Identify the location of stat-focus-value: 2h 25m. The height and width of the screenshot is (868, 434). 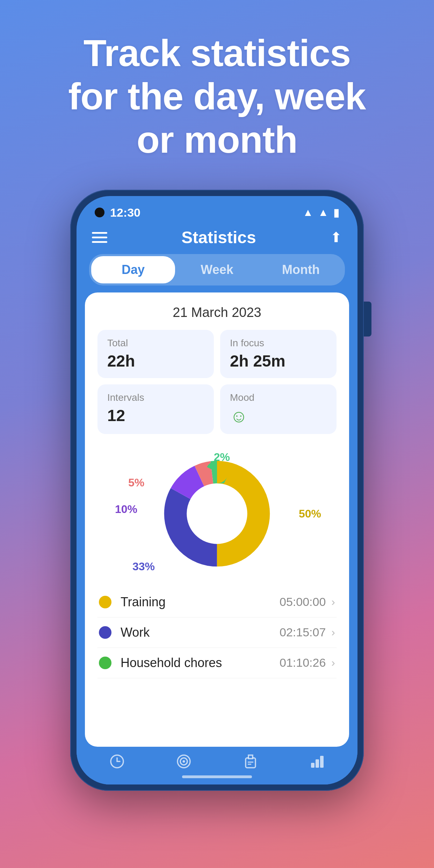
(278, 361).